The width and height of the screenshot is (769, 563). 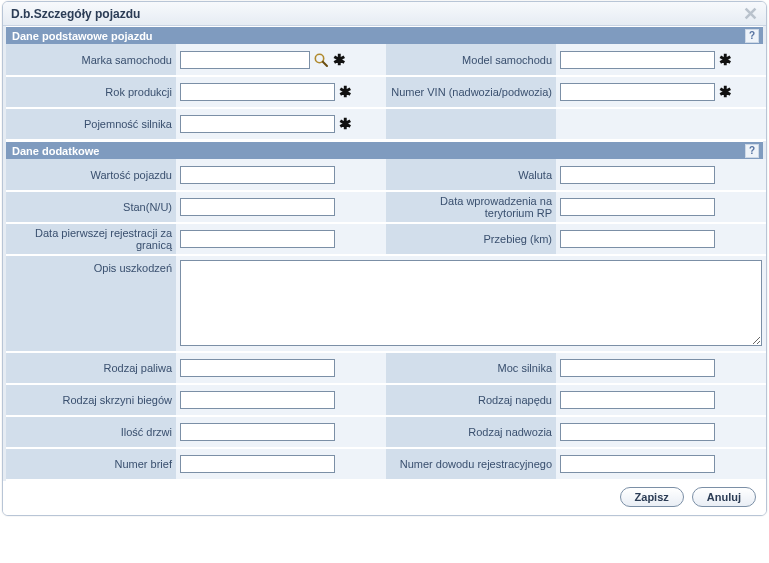 I want to click on nadwozie-field, so click(x=638, y=432).